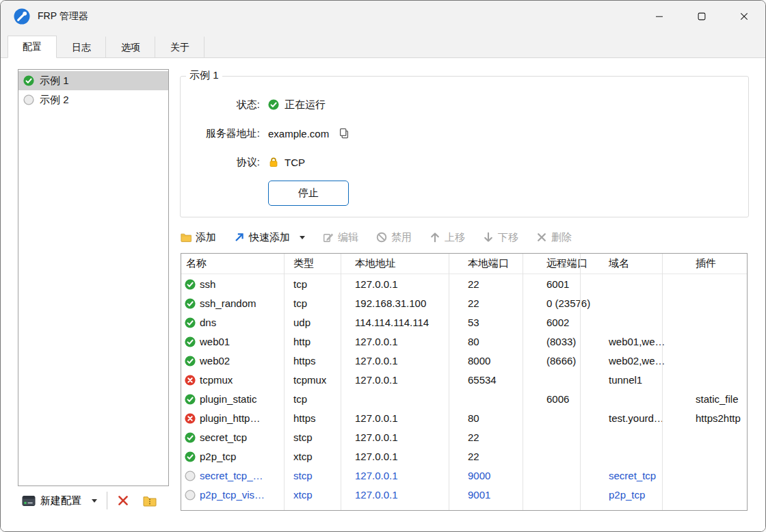 This screenshot has height=532, width=766. Describe the element at coordinates (344, 133) in the screenshot. I see `copy-icon` at that location.